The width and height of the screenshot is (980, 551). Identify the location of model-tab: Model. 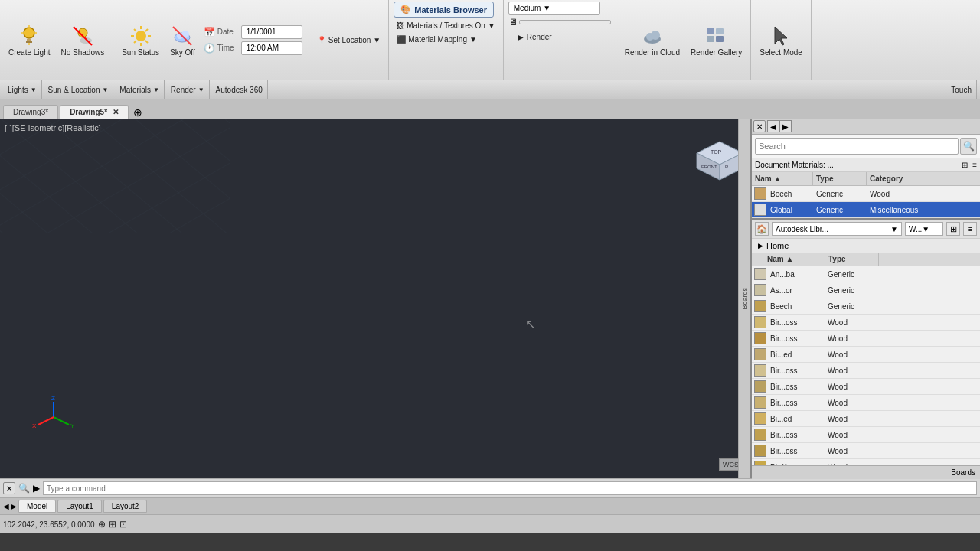
(37, 507).